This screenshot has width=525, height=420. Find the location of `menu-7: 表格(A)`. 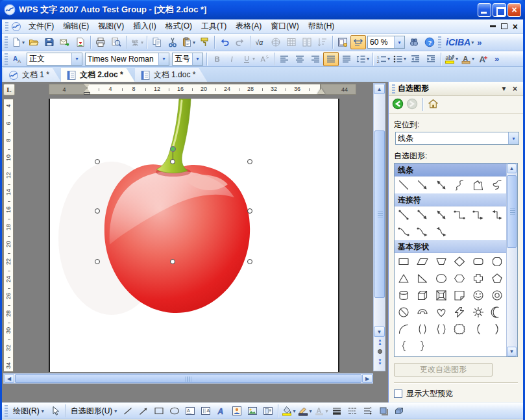

menu-7: 表格(A) is located at coordinates (249, 26).